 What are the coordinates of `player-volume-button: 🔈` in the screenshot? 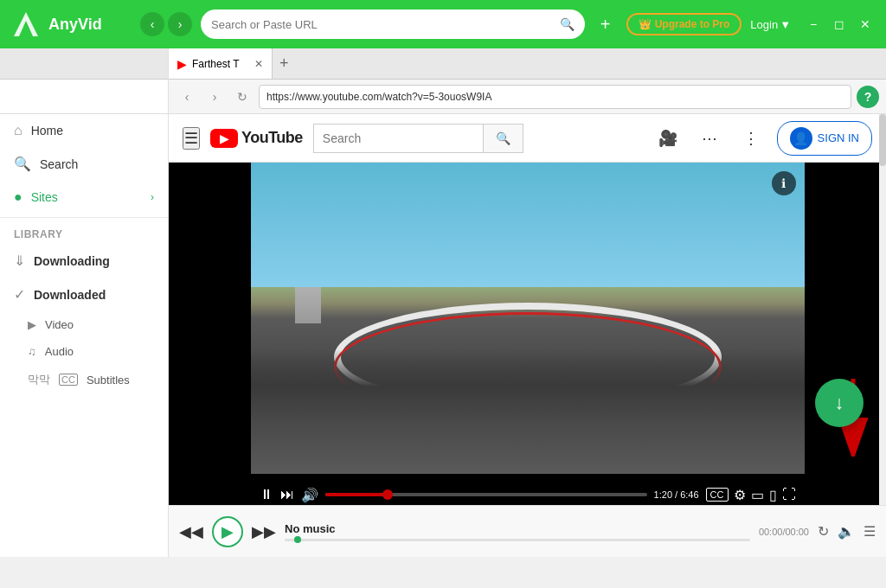 It's located at (846, 531).